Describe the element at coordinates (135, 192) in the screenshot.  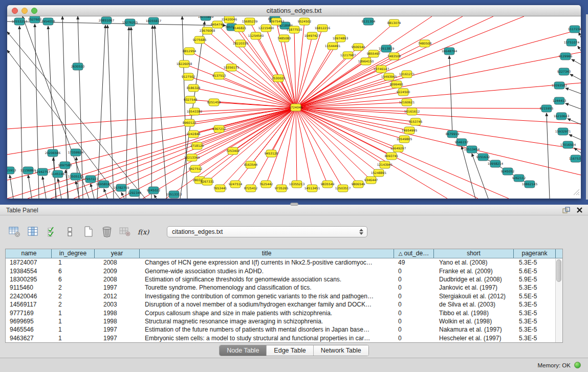
I see `svg-text: 1292344` at that location.